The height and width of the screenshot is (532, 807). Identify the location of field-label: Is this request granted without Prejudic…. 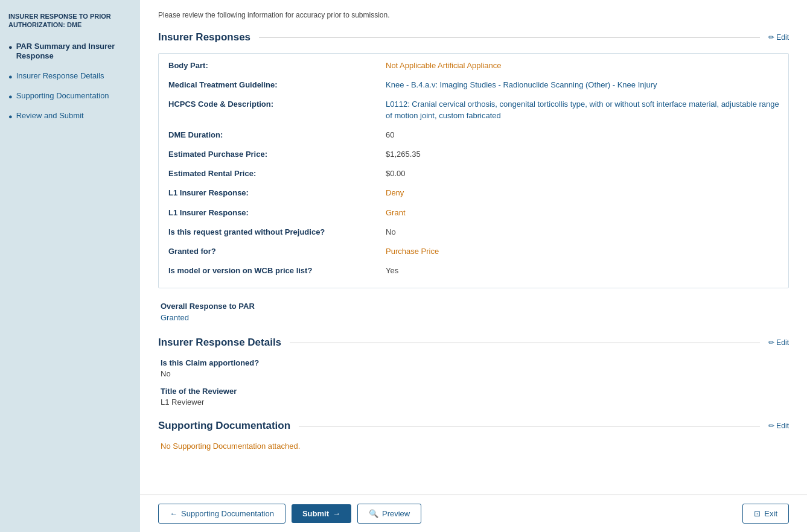
(277, 232).